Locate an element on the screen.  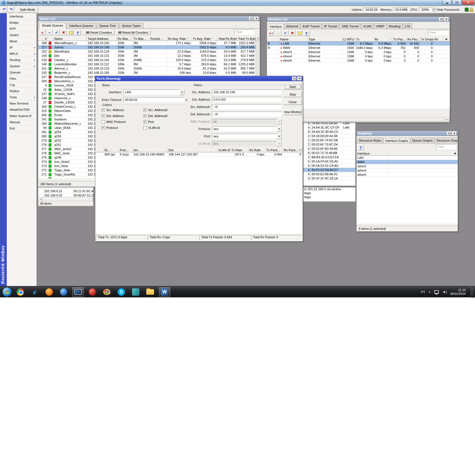
queue-row: 217 Juarez 192.168.10.190 150k 1500k 150… is located at coordinates (147, 47).